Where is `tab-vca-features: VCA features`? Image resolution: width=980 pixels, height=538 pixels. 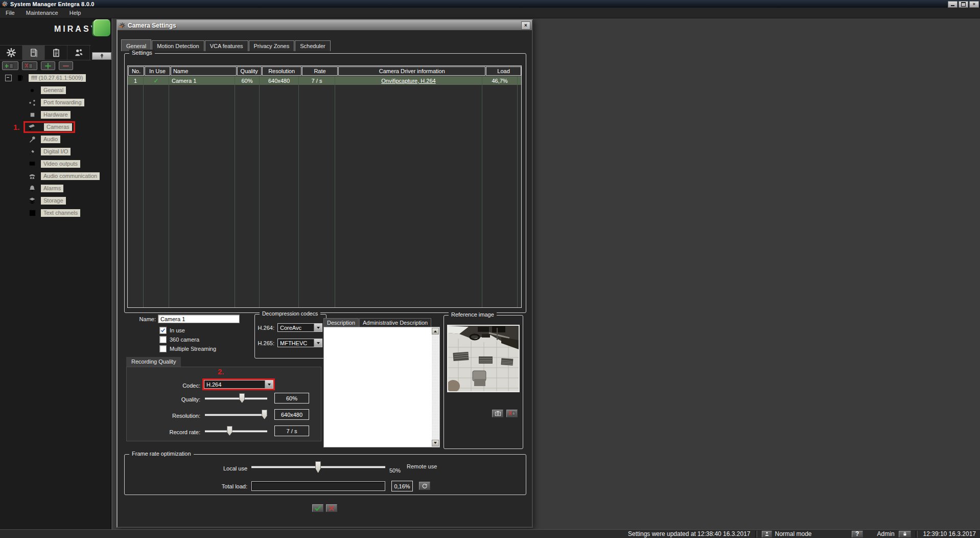
tab-vca-features: VCA features is located at coordinates (227, 46).